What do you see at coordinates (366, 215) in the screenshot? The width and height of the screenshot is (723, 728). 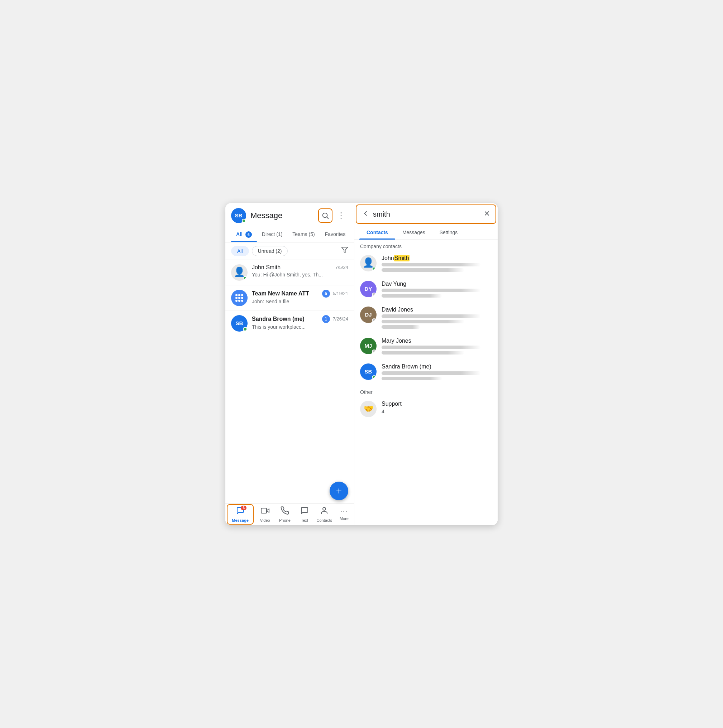 I see `back-button` at bounding box center [366, 215].